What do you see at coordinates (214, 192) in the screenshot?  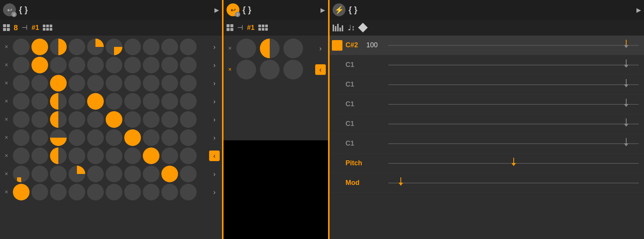 I see `row-nav-8: ›` at bounding box center [214, 192].